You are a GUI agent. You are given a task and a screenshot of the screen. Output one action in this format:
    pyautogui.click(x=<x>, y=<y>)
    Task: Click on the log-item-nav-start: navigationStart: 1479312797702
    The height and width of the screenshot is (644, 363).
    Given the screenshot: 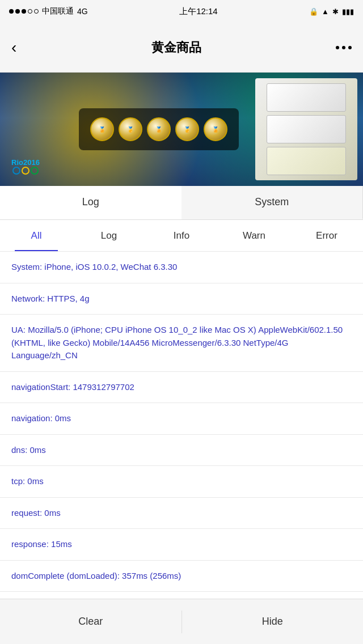 What is the action you would take?
    pyautogui.click(x=182, y=388)
    